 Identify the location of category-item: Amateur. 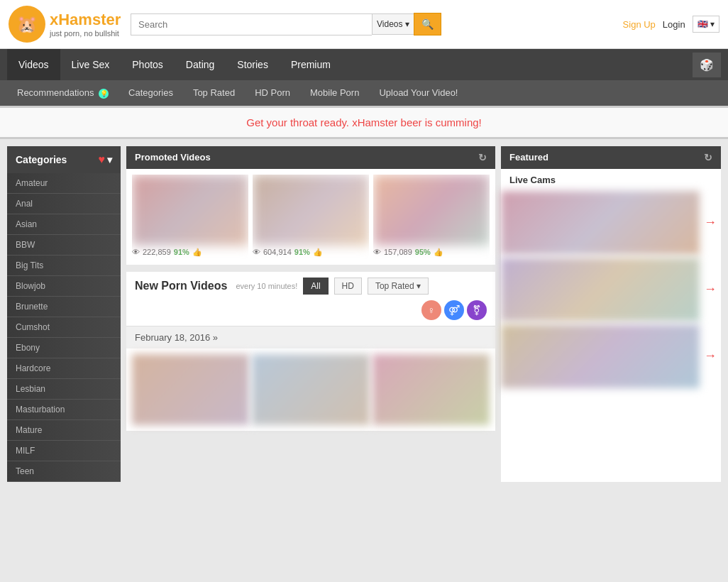
(64, 183).